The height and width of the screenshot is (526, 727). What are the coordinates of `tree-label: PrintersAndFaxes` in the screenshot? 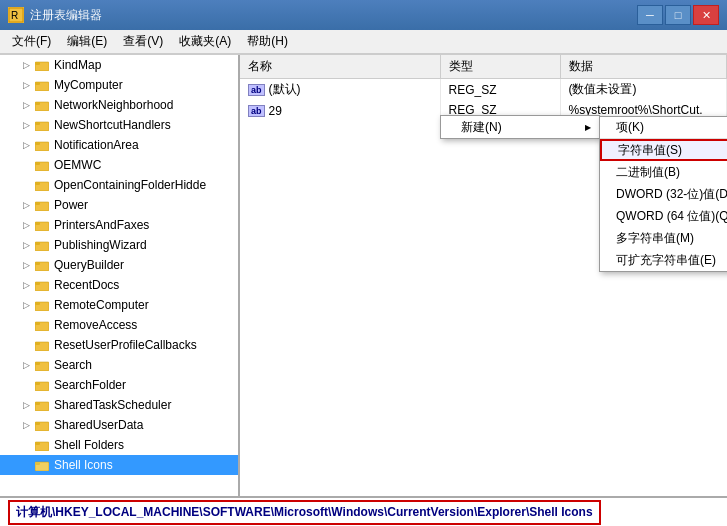 It's located at (102, 225).